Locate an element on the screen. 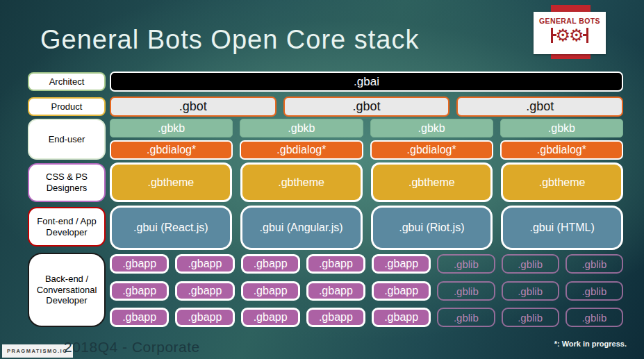 This screenshot has width=644, height=359. role-label-architect: Architect is located at coordinates (67, 82).